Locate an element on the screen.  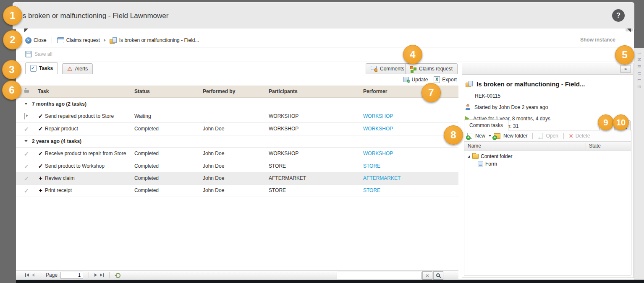
prev-page-button is located at coordinates (33, 275).